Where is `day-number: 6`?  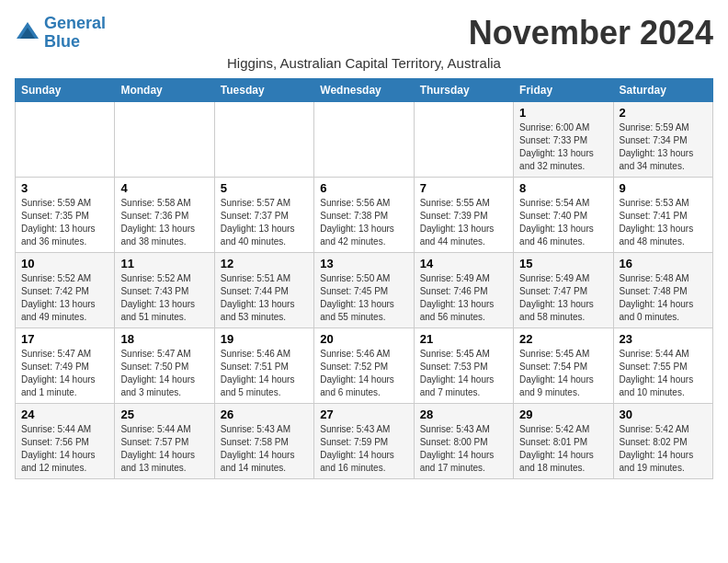 day-number: 6 is located at coordinates (364, 188).